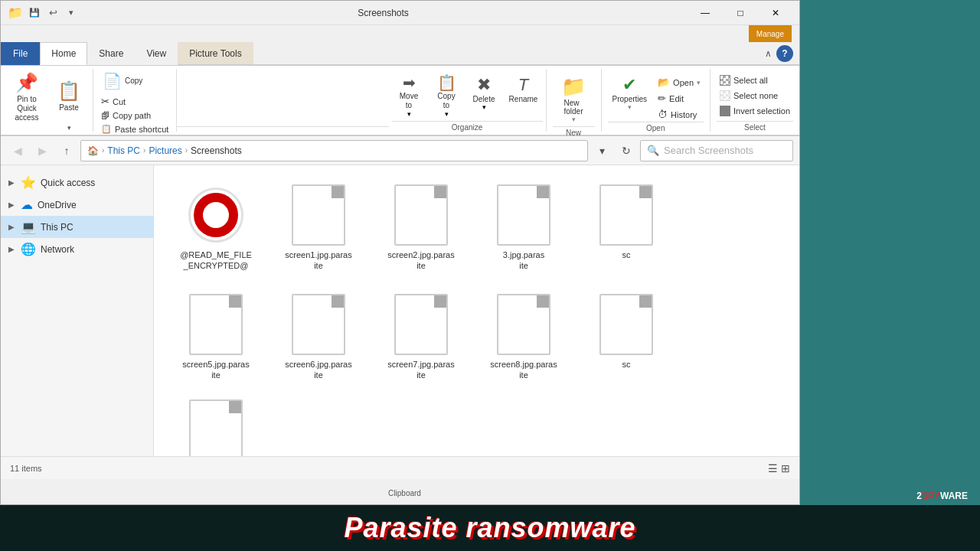 This screenshot has width=980, height=551. What do you see at coordinates (318, 370) in the screenshot?
I see `file-name-7: screen6.jpg.parasite` at bounding box center [318, 370].